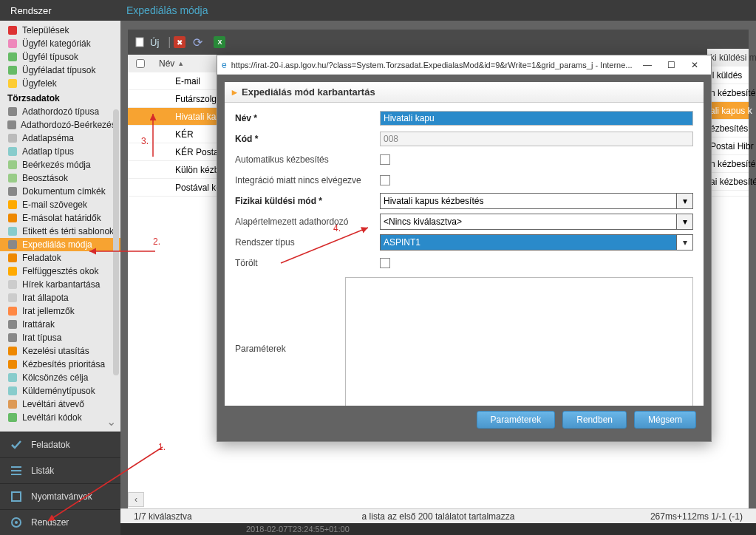 The height and width of the screenshot is (535, 756). I want to click on sidebar-item: Kezelési utasítás, so click(61, 351).